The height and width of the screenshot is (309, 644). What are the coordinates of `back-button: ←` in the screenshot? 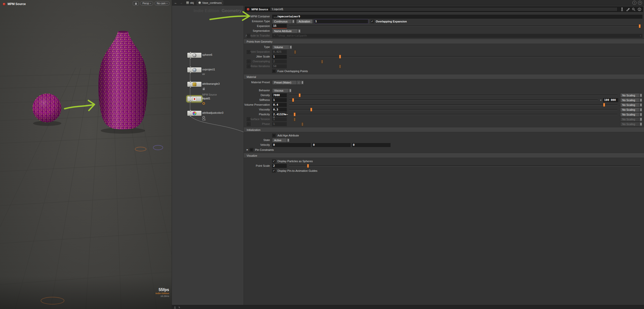 It's located at (176, 3).